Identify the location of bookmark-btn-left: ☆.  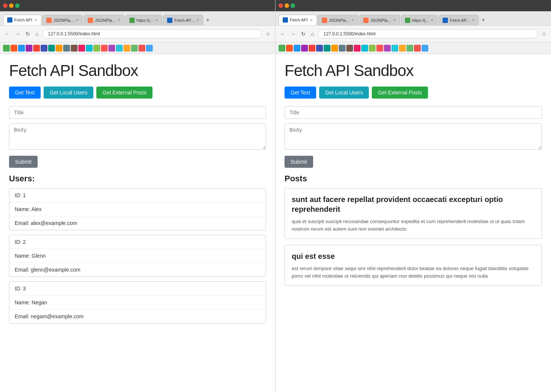
(268, 34).